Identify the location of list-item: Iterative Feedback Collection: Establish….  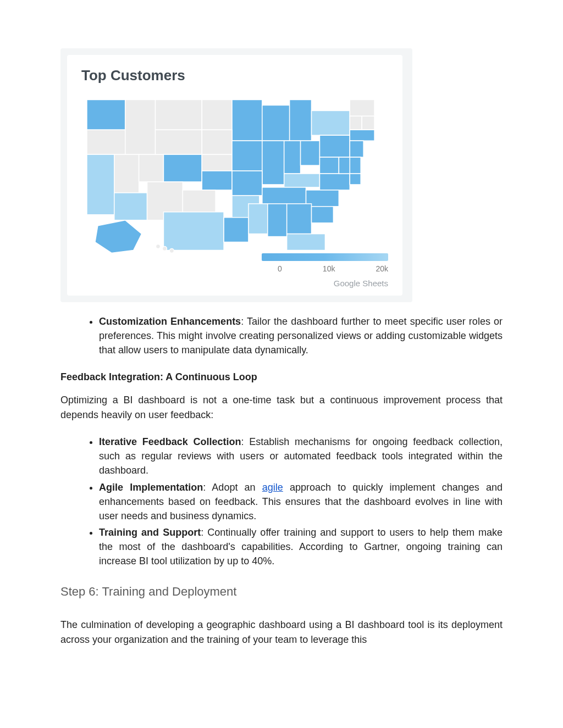
(301, 456).